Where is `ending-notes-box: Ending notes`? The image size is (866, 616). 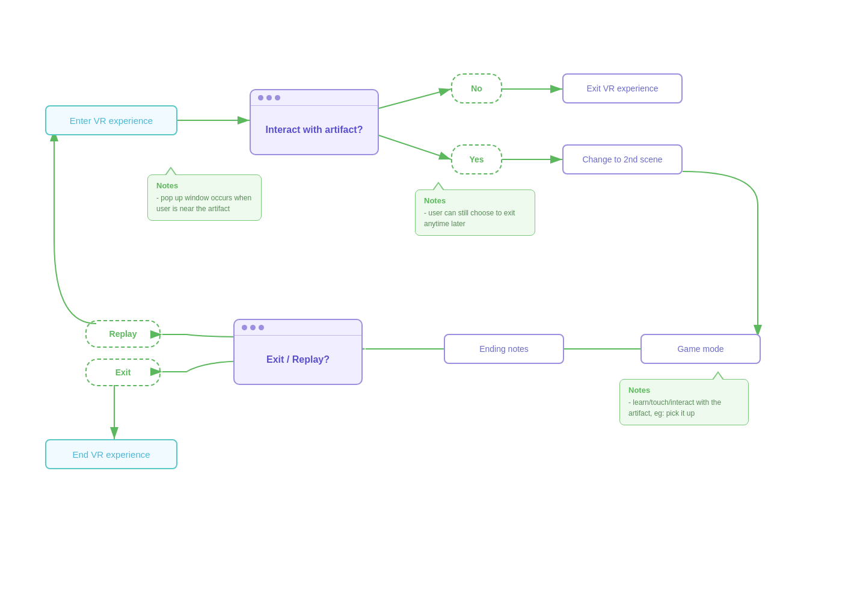
ending-notes-box: Ending notes is located at coordinates (504, 349).